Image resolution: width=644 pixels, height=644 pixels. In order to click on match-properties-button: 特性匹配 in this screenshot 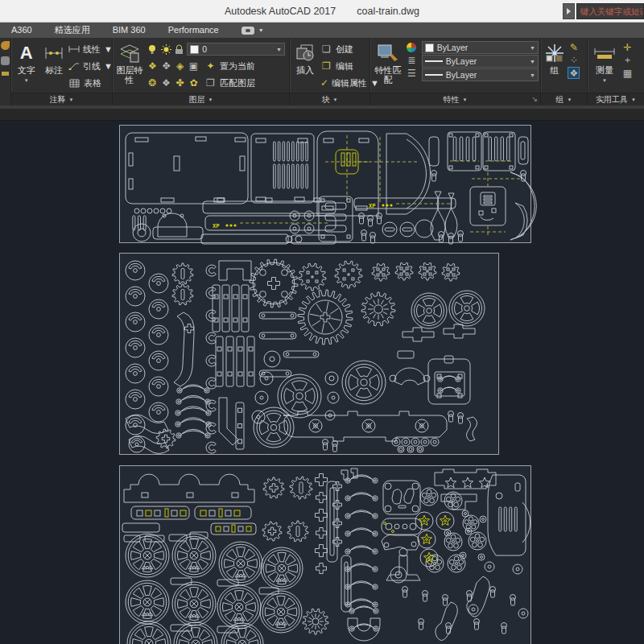, I will do `click(388, 66)`.